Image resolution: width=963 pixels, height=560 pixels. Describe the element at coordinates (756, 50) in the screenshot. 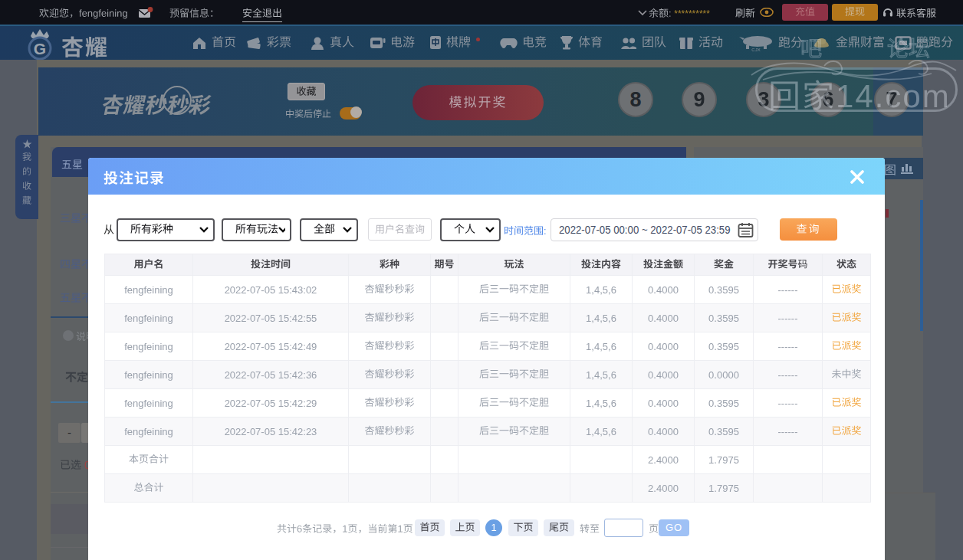

I see `svg-text: CJX` at that location.